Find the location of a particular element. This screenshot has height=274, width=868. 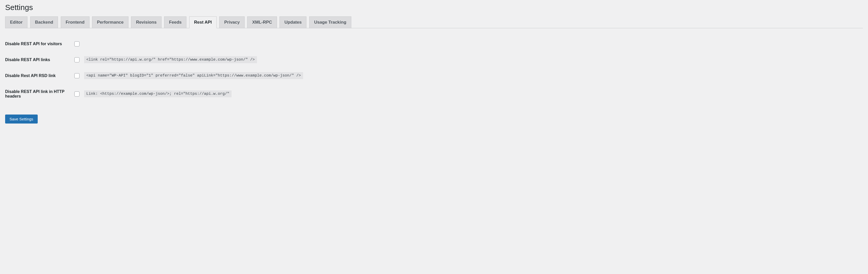

disable-rest-links-checkbox is located at coordinates (77, 60).